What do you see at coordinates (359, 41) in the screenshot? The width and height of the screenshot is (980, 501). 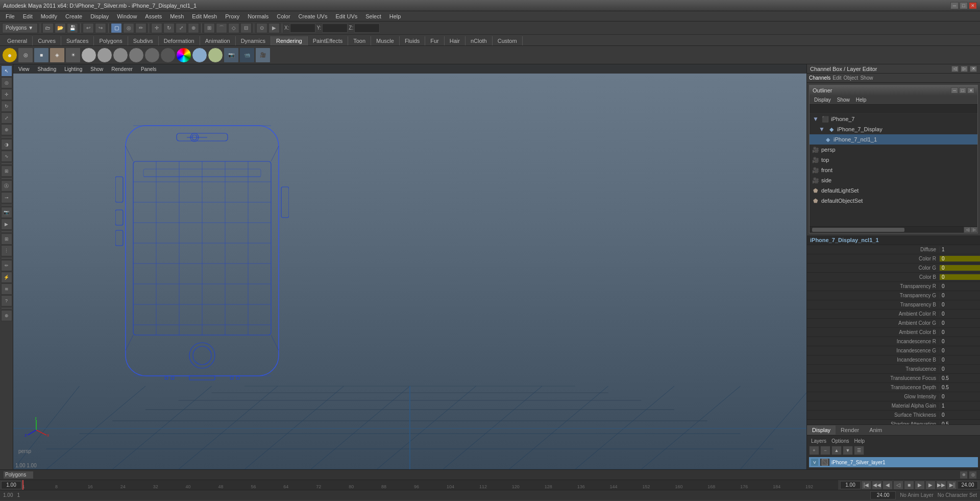 I see `shelf-tab-toon: Toon` at bounding box center [359, 41].